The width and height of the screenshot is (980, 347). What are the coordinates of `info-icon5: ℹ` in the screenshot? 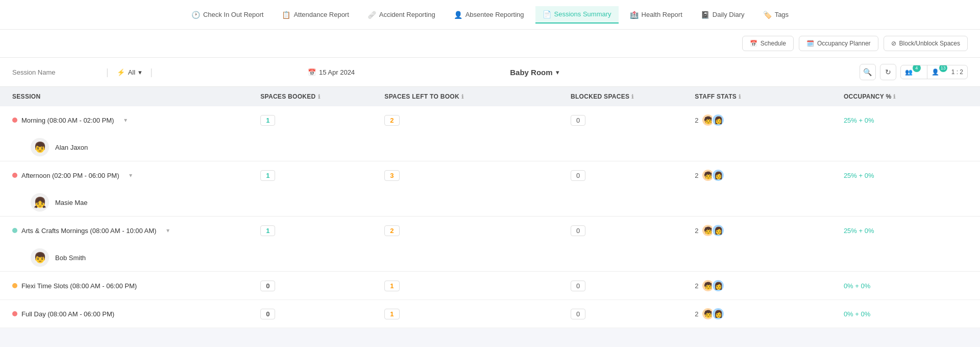 It's located at (894, 97).